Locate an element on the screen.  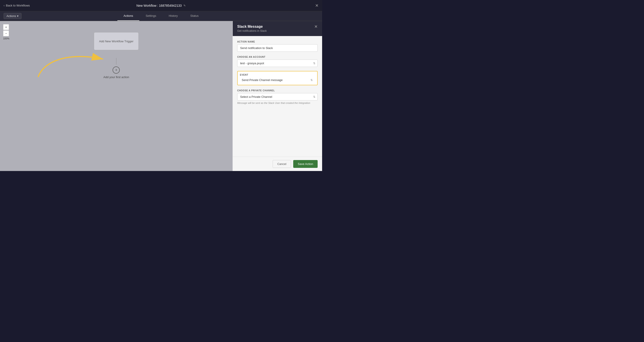
tab-history: History is located at coordinates (173, 16).